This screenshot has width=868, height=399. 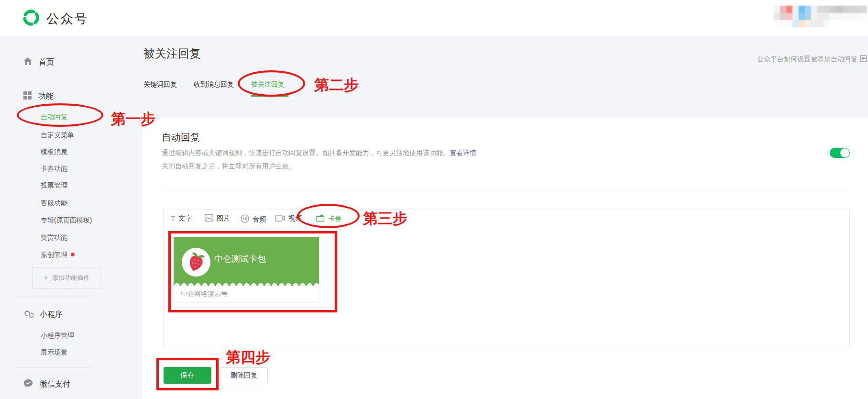 I want to click on sidebar-item-custom-menu: 自定义菜单, so click(x=57, y=135).